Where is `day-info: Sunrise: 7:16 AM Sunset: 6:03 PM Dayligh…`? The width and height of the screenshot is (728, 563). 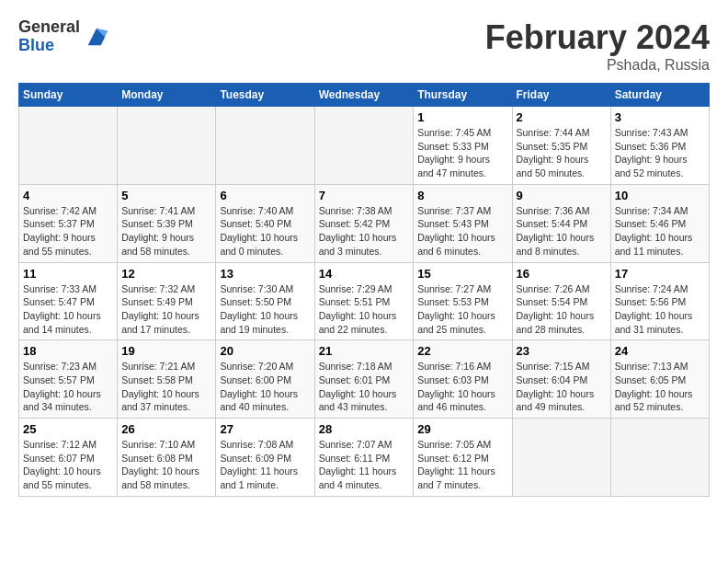
day-info: Sunrise: 7:16 AM Sunset: 6:03 PM Dayligh… is located at coordinates (462, 386).